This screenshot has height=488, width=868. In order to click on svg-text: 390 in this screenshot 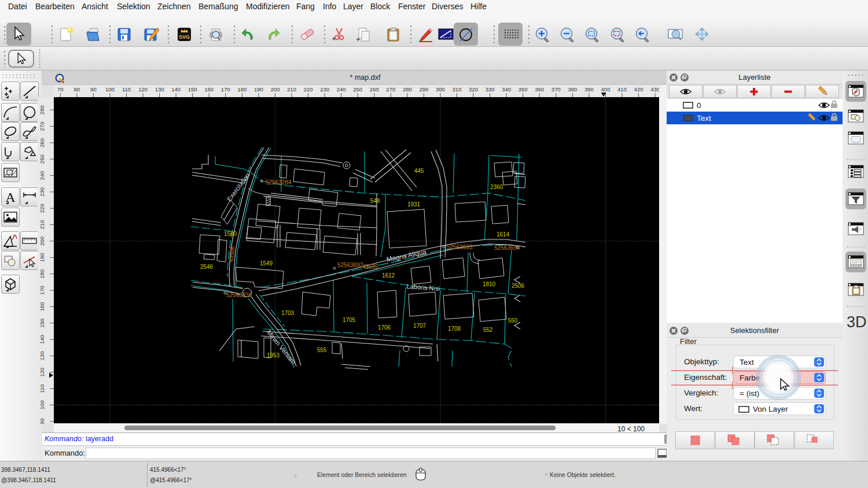, I will do `click(589, 89)`.